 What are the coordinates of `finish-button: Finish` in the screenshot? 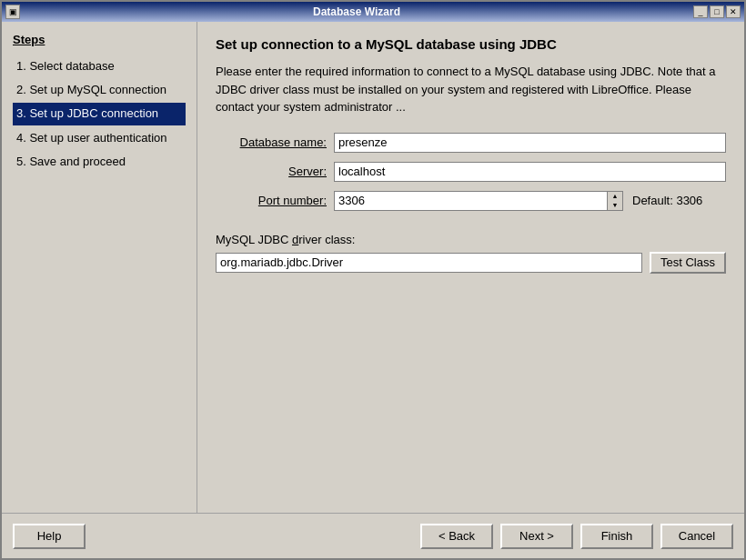 It's located at (617, 536).